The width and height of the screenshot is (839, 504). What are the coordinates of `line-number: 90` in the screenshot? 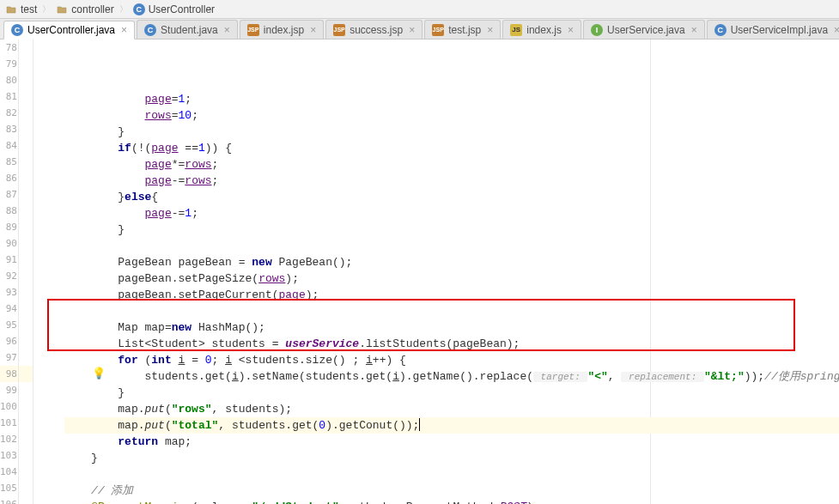 It's located at (16, 244).